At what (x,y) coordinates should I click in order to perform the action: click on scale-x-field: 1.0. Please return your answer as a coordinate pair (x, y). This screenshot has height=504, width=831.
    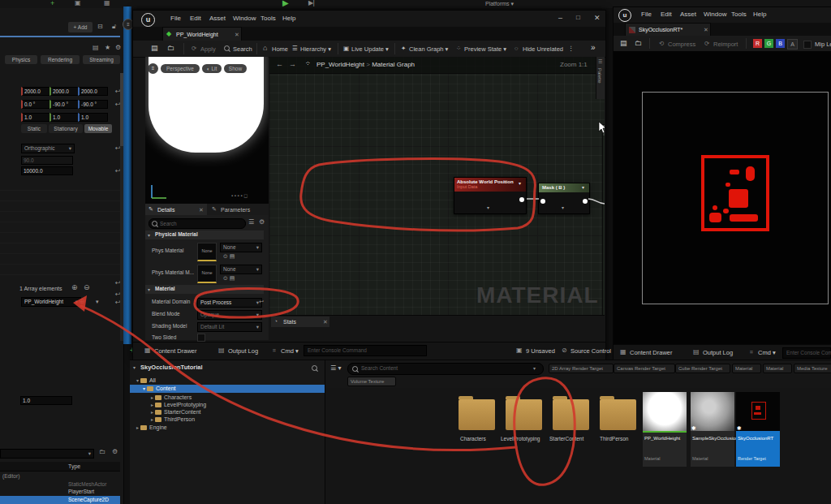
    Looking at the image, I should click on (36, 117).